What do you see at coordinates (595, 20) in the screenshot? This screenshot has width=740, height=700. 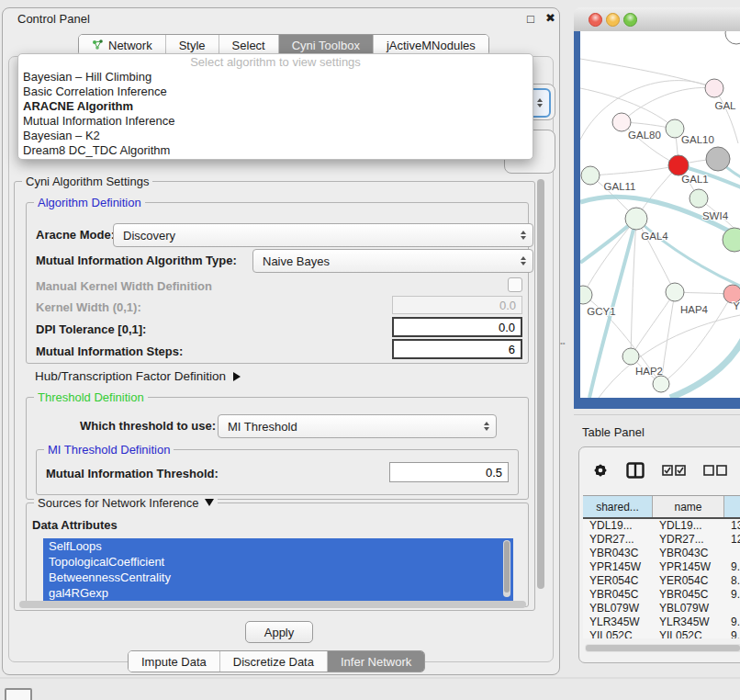 I see `close-traffic-light-icon` at bounding box center [595, 20].